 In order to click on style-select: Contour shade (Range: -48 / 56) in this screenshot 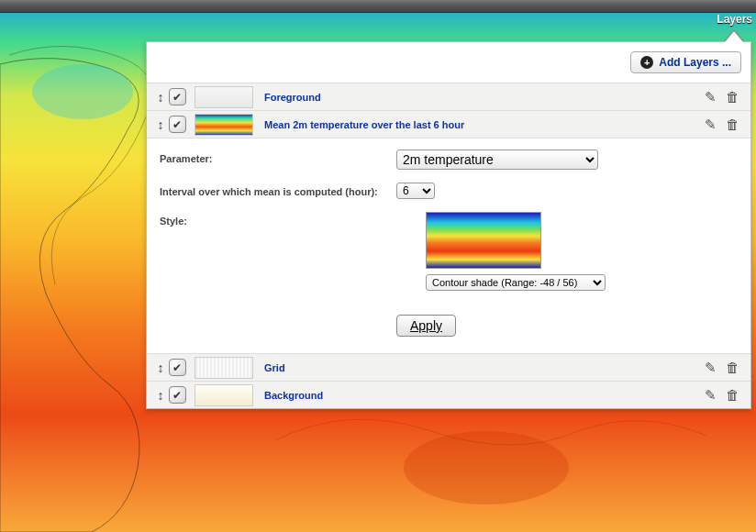, I will do `click(516, 283)`.